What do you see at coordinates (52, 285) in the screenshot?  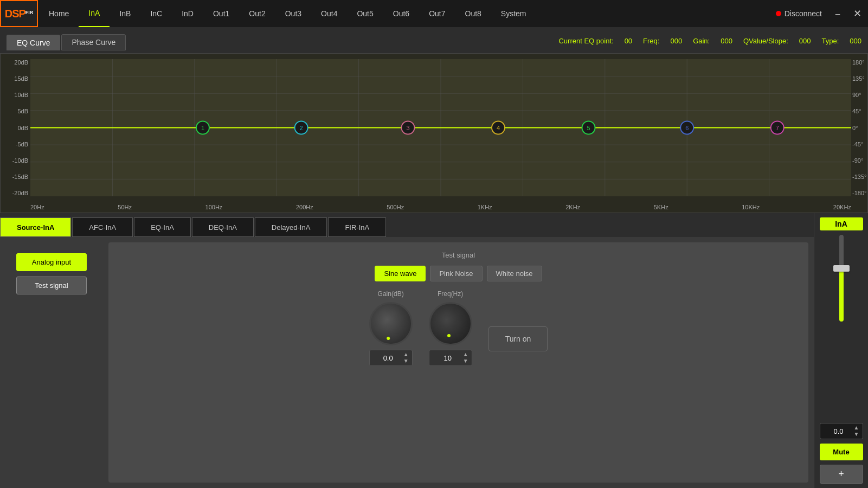 I see `test-signal-button: Test signal` at bounding box center [52, 285].